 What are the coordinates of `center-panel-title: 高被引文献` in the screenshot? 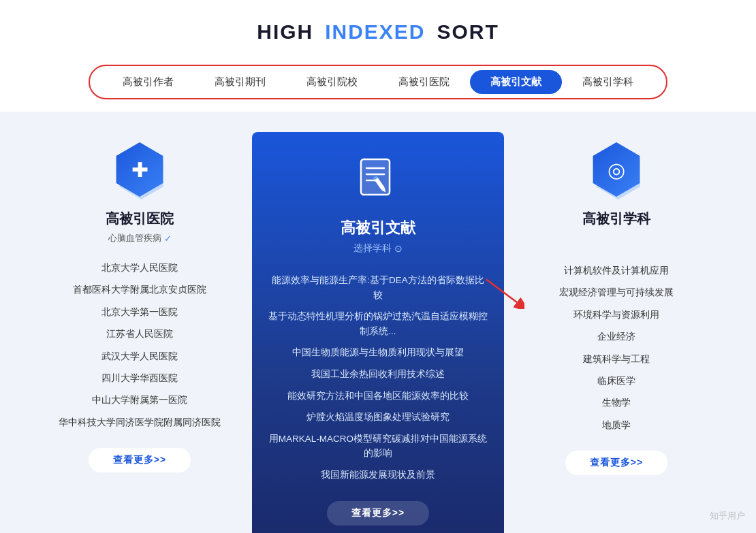 It's located at (378, 228).